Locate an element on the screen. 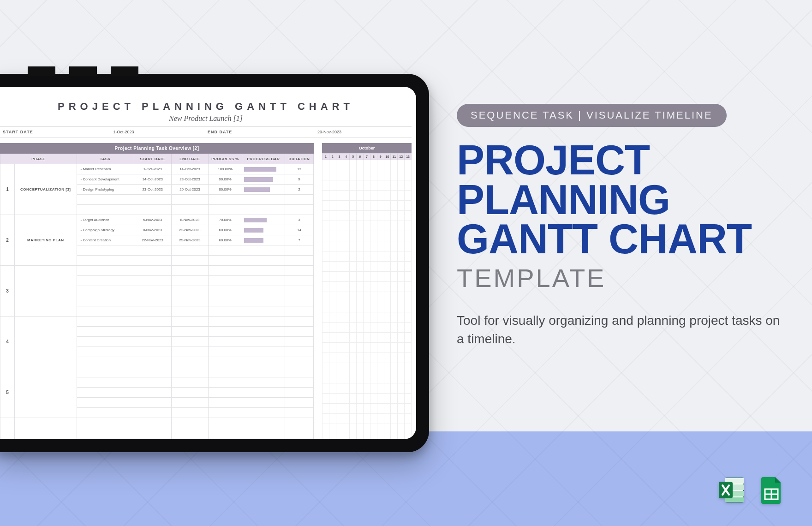 This screenshot has height=526, width=812. timeline-day: 9 is located at coordinates (380, 157).